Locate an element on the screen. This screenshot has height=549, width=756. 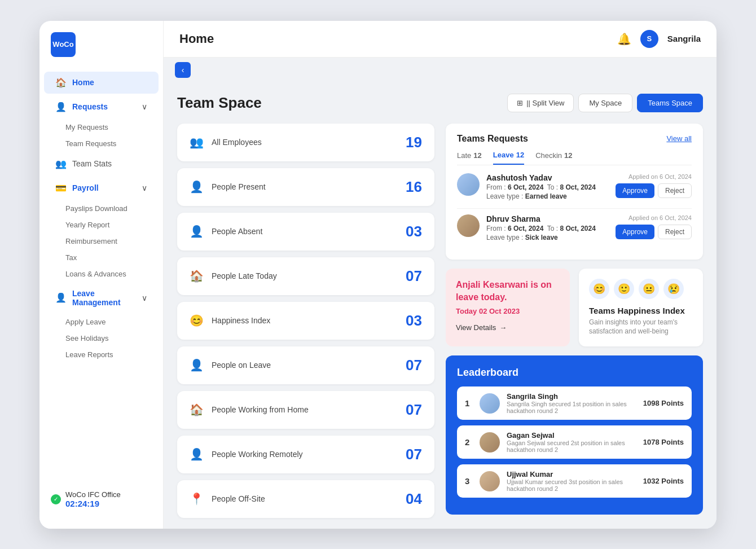
absent-icon: 👤 is located at coordinates (196, 231).